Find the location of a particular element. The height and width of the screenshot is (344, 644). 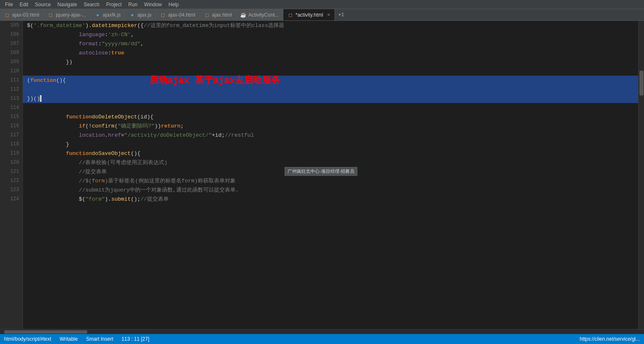

menu-project: Project is located at coordinates (114, 5).